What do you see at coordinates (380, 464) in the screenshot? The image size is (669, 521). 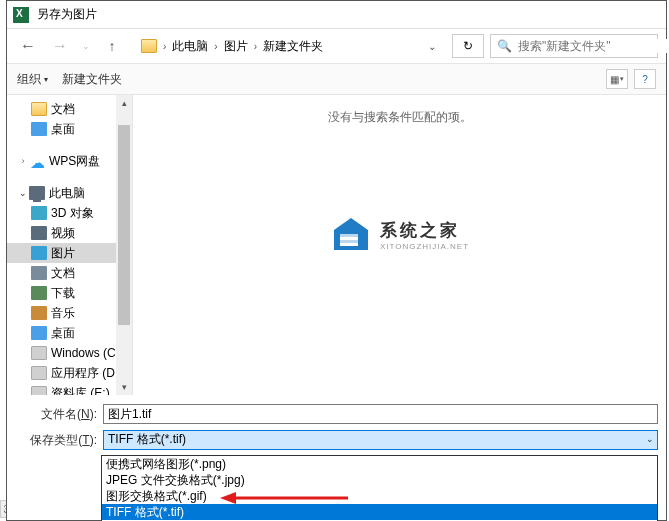 I see `dropdown-item: 便携式网络图形(*.png)` at bounding box center [380, 464].